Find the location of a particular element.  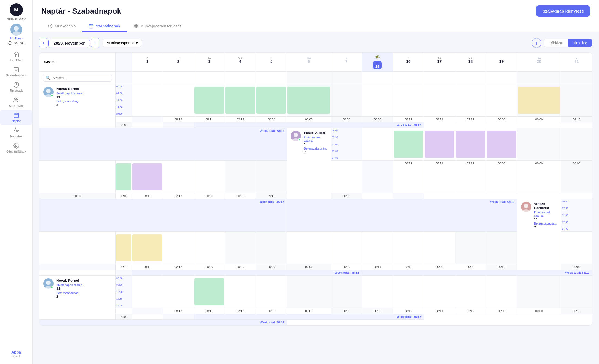

next-month-button: › is located at coordinates (95, 43).